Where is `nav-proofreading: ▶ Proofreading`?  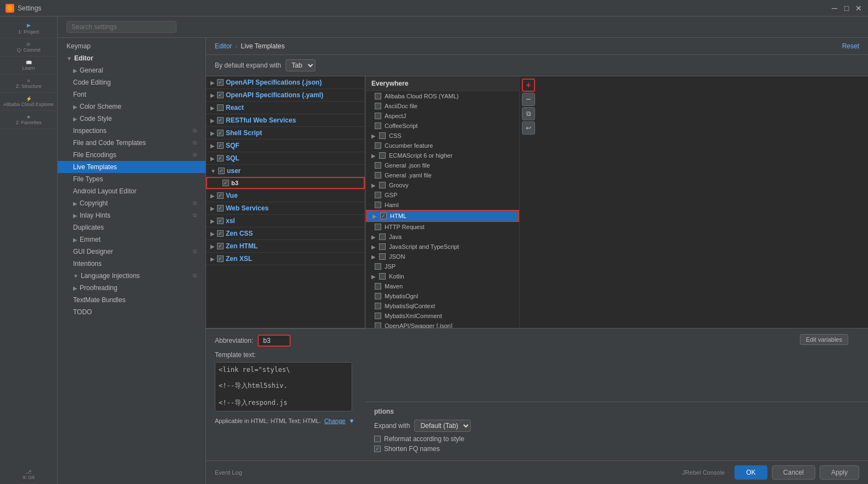 nav-proofreading: ▶ Proofreading is located at coordinates (132, 288).